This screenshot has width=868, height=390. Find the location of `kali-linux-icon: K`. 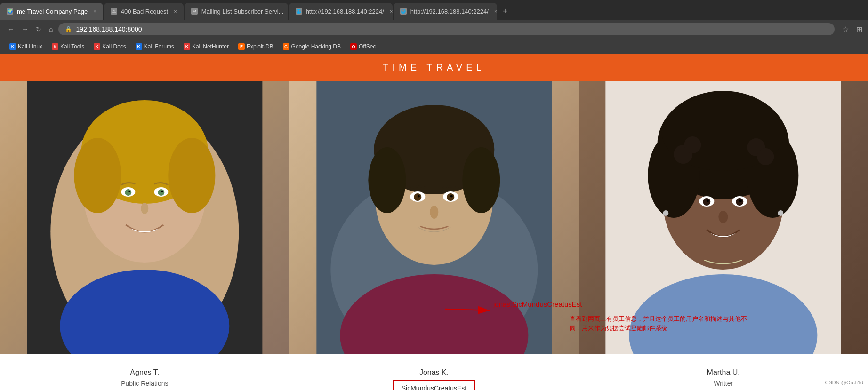

kali-linux-icon: K is located at coordinates (13, 47).